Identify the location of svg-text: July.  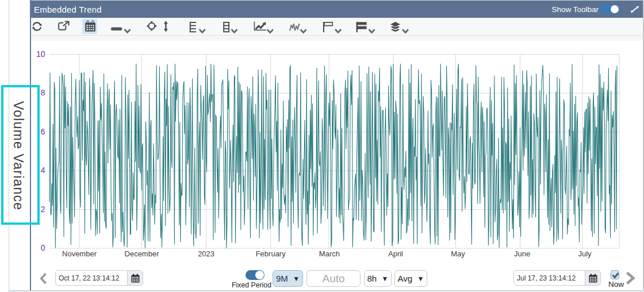
(585, 254).